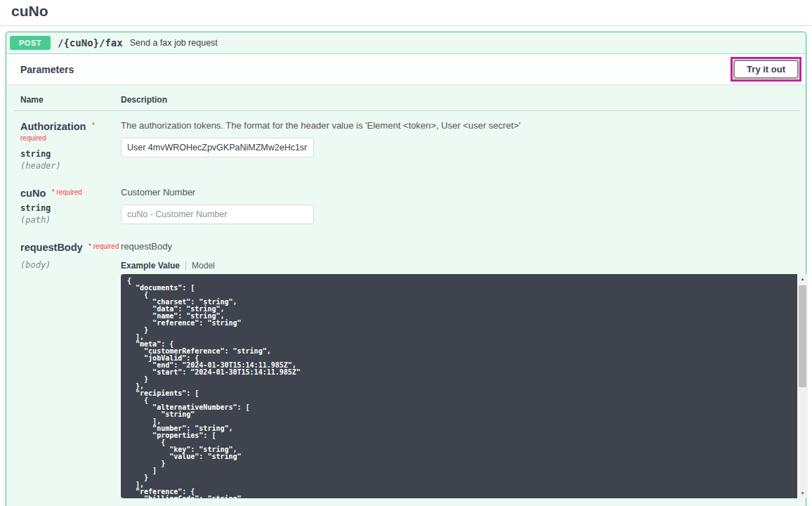  Describe the element at coordinates (407, 145) in the screenshot. I see `param-row-authorization: Authorization * required string (header)…` at that location.